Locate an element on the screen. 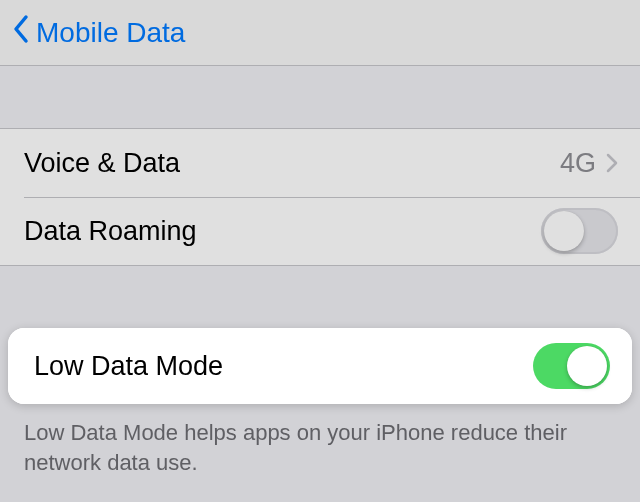 Image resolution: width=640 pixels, height=502 pixels. low-data-mode-switch is located at coordinates (572, 366).